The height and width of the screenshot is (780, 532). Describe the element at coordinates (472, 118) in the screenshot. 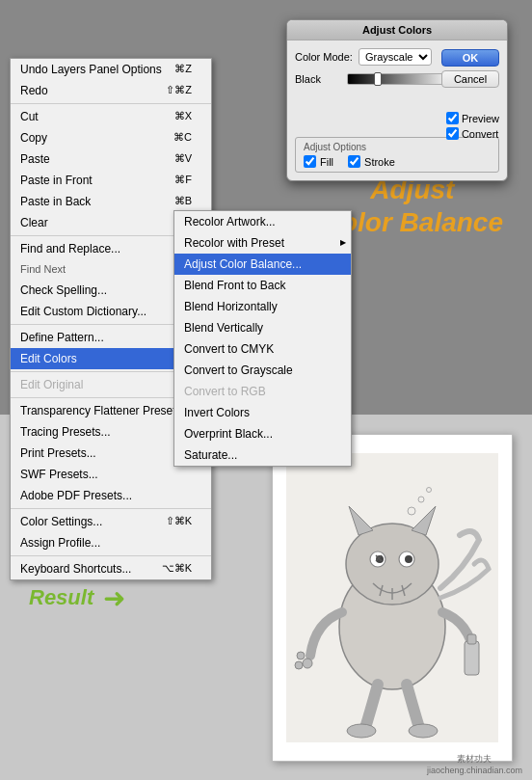

I see `preview-check-item: Preview` at that location.